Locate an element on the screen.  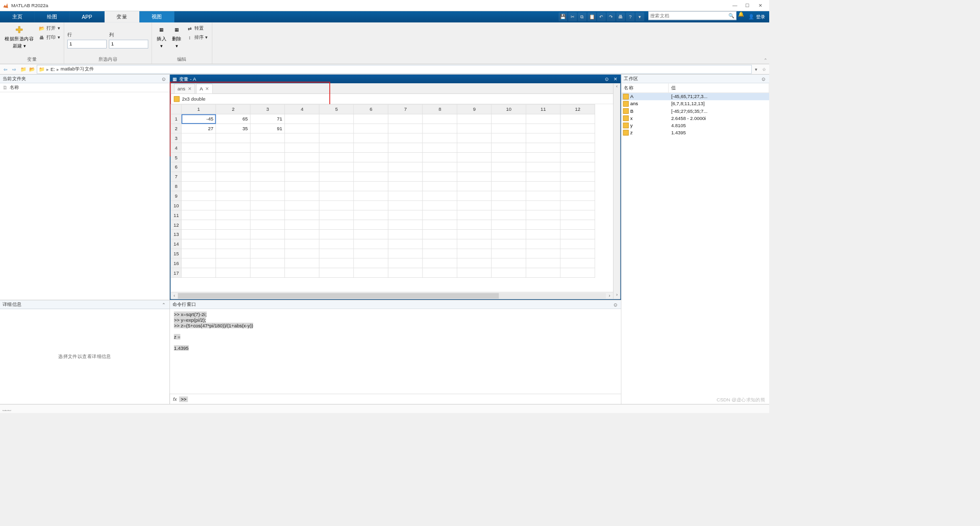
tab-app: APP is located at coordinates (87, 17).